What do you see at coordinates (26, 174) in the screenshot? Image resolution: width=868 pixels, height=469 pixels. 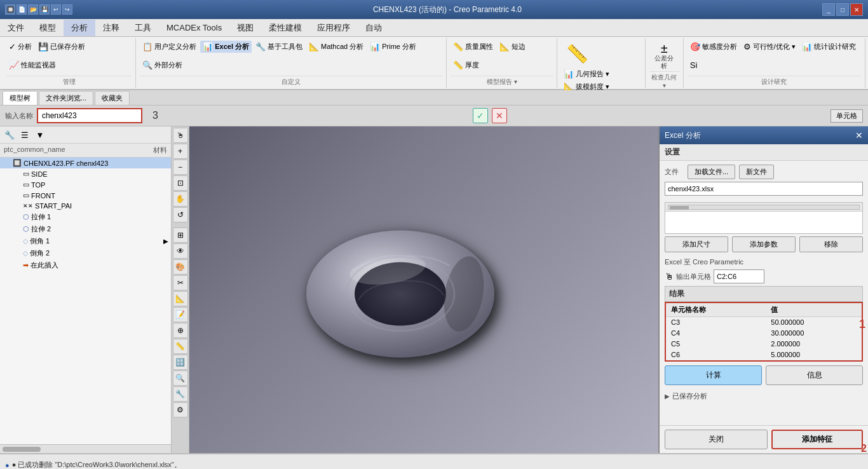 I see `side-icon: ▭` at bounding box center [26, 174].